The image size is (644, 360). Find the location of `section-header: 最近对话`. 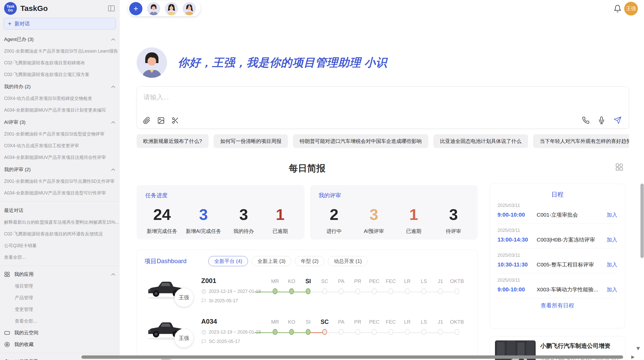

section-header: 最近对话 is located at coordinates (60, 210).